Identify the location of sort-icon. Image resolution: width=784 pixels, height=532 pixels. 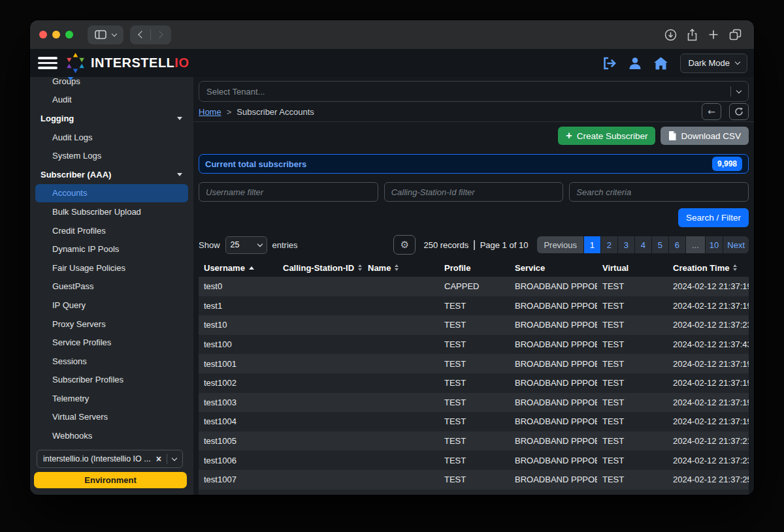
(397, 268).